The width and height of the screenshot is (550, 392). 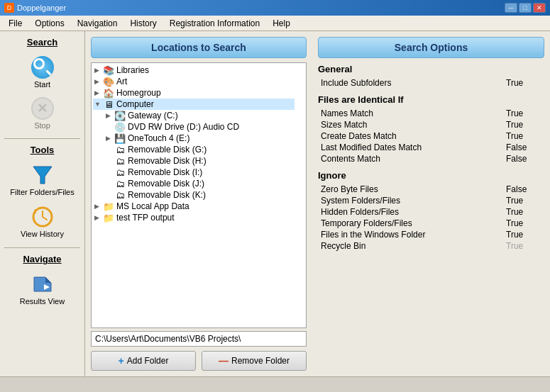 What do you see at coordinates (43, 259) in the screenshot?
I see `navigate-section-header: Navigate` at bounding box center [43, 259].